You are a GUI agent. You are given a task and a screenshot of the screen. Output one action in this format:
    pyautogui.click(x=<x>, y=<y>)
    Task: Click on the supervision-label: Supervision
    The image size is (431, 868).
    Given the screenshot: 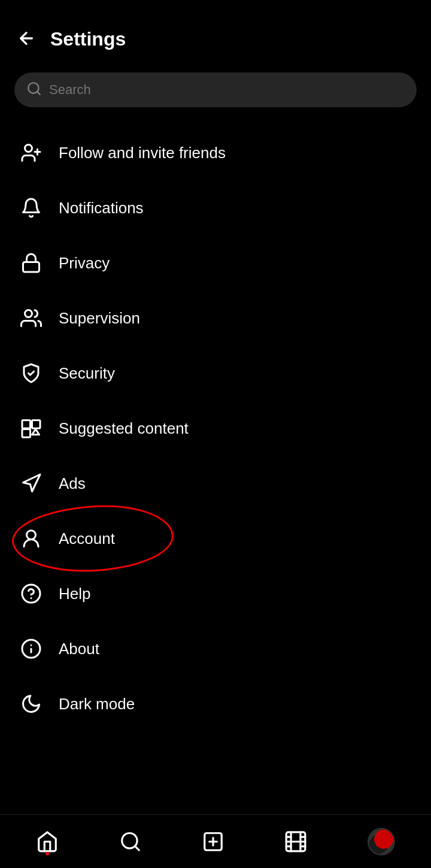 What is the action you would take?
    pyautogui.click(x=99, y=319)
    